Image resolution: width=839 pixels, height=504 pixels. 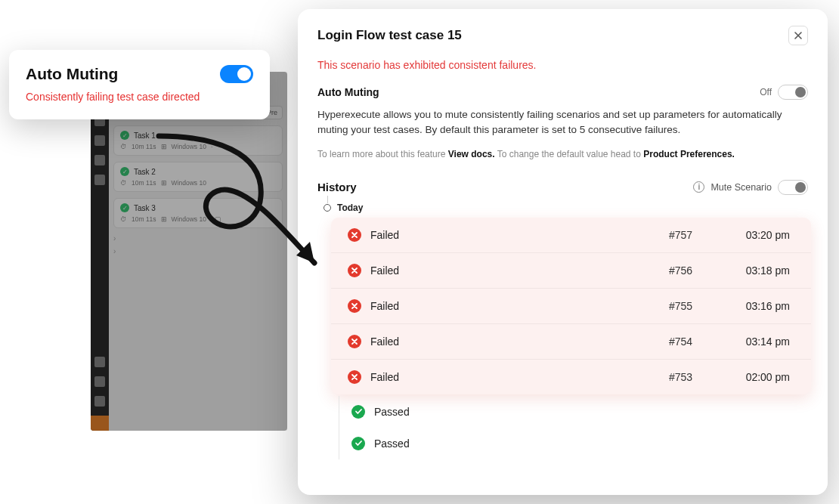 What do you see at coordinates (198, 213) in the screenshot?
I see `task-card: ✓Task 3 ⏱10m 11s⊞Windows 10· ▢` at bounding box center [198, 213].